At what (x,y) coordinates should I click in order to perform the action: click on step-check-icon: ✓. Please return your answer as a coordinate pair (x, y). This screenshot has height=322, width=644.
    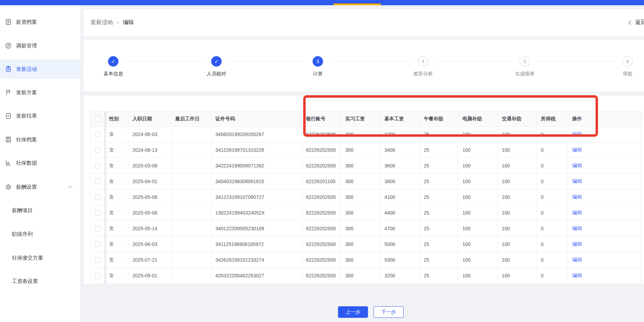
    Looking at the image, I should click on (113, 61).